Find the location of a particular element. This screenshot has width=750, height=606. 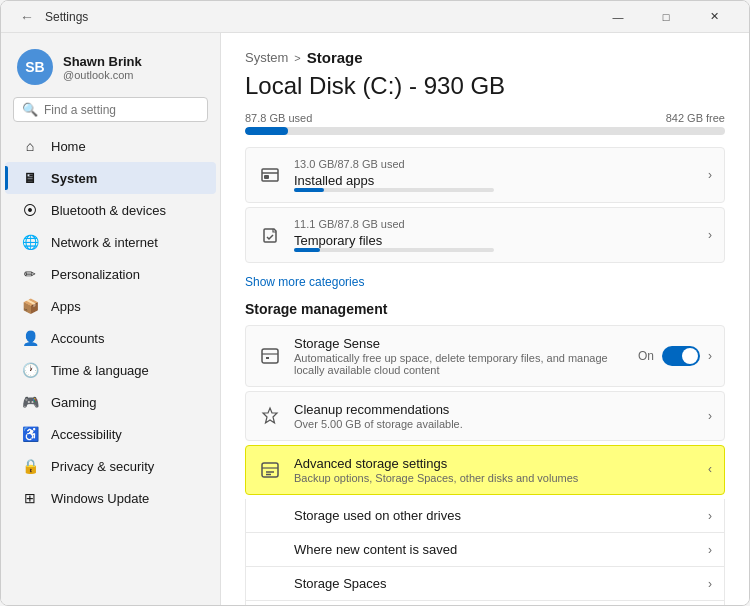

installed-apps-name: Installed apps is located at coordinates (495, 180).